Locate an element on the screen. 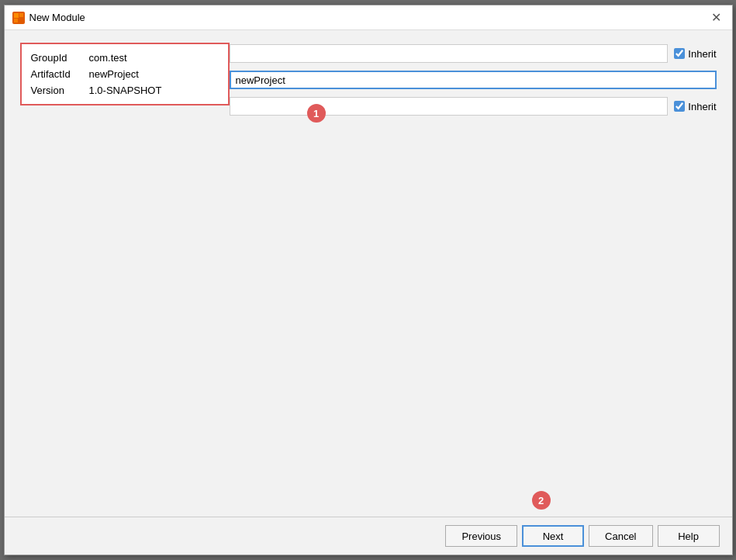 This screenshot has width=736, height=560. group-id-inherit-checkbox is located at coordinates (679, 54).